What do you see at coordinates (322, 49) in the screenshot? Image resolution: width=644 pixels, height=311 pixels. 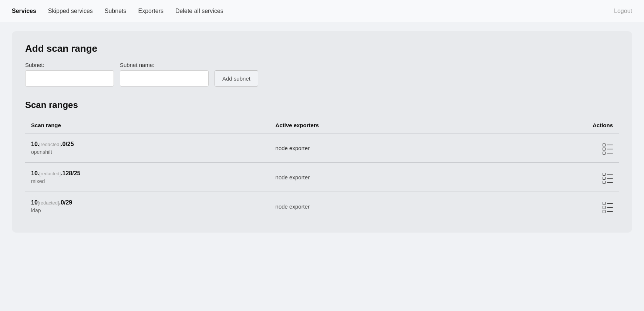 I see `add-scan-range-title: Add scan range` at bounding box center [322, 49].